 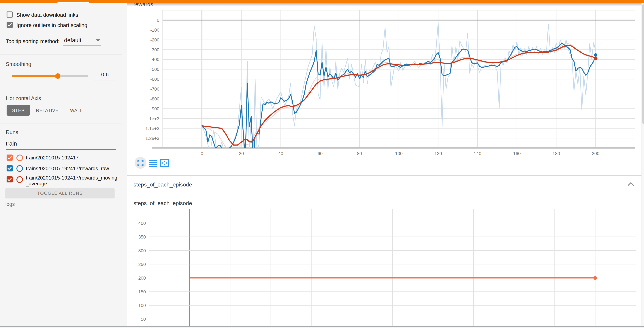 What do you see at coordinates (143, 319) in the screenshot?
I see `svg-text: 50` at bounding box center [143, 319].